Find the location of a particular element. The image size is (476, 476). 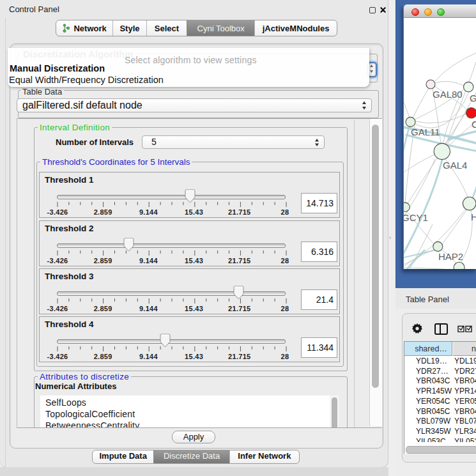

svg-text: C is located at coordinates (474, 124).